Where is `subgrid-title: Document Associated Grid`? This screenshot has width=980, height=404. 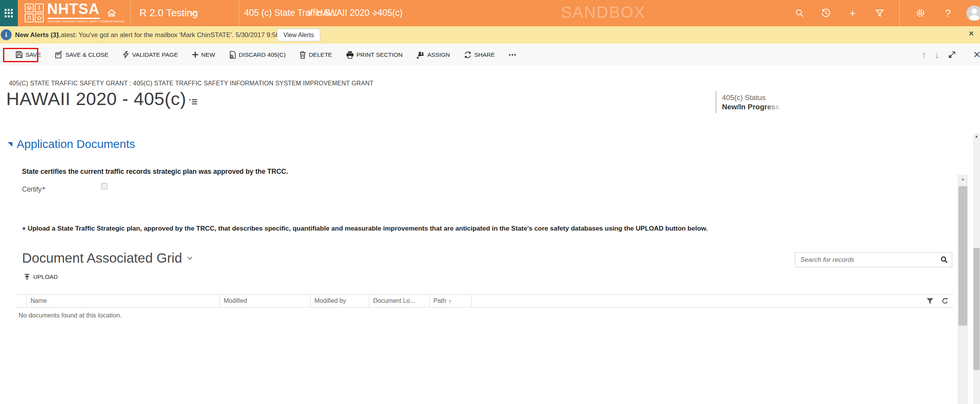
subgrid-title: Document Associated Grid is located at coordinates (102, 258).